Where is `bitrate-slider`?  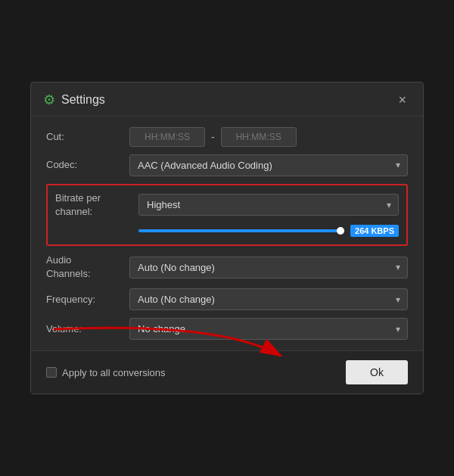
bitrate-slider is located at coordinates (241, 231).